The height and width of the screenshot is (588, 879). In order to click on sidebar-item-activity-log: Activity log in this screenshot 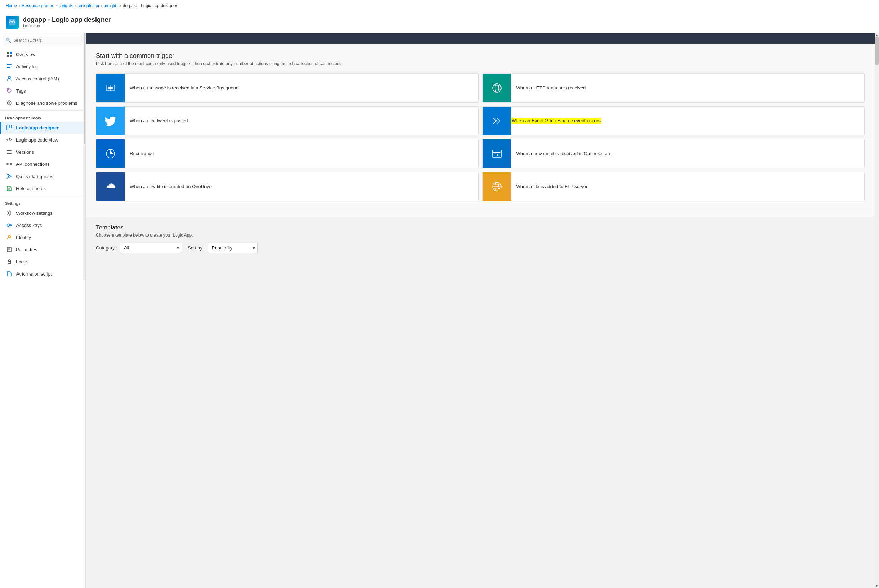, I will do `click(43, 66)`.